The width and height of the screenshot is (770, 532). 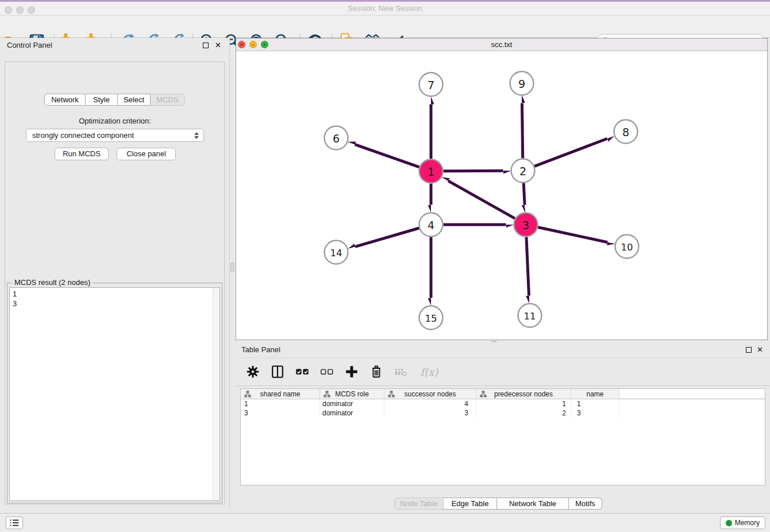 What do you see at coordinates (280, 394) in the screenshot?
I see `column-header-shared-name: shared name` at bounding box center [280, 394].